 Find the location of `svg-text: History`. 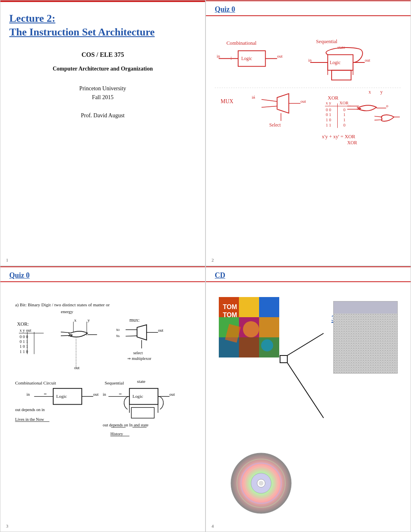

svg-text: History is located at coordinates (117, 434).